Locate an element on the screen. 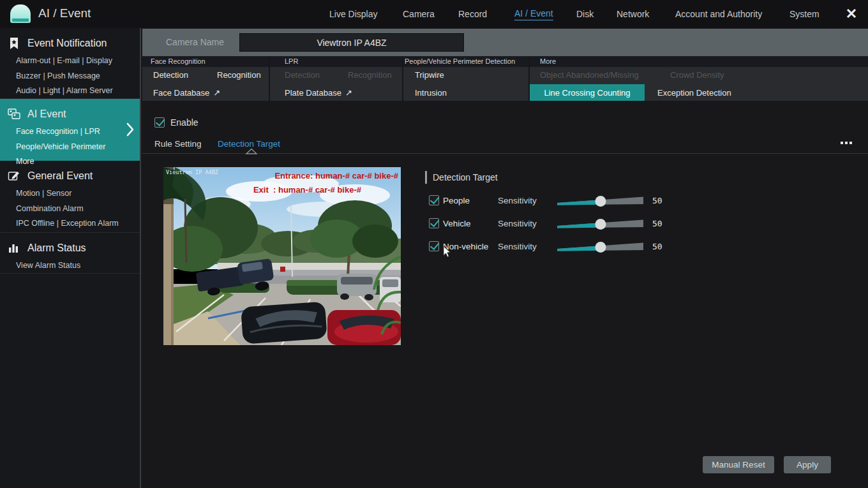 Image resolution: width=868 pixels, height=488 pixels. more-options-button is located at coordinates (846, 143).